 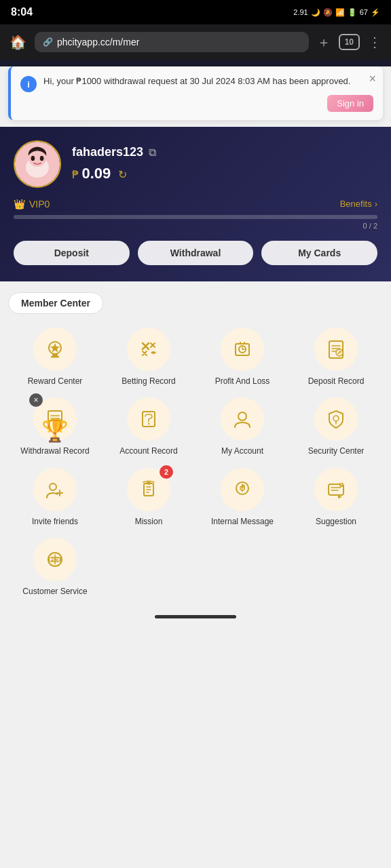 What do you see at coordinates (196, 617) in the screenshot?
I see `home-indicator` at bounding box center [196, 617].